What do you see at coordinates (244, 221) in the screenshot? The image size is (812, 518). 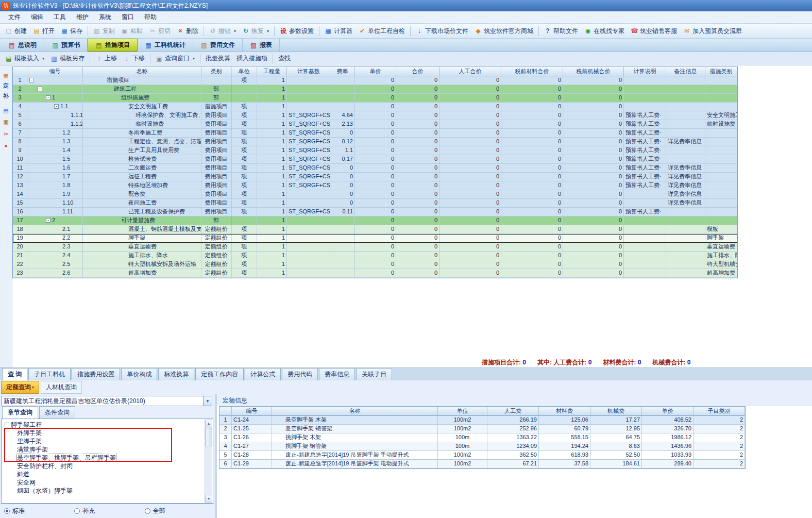 I see `cell-unit` at bounding box center [244, 221].